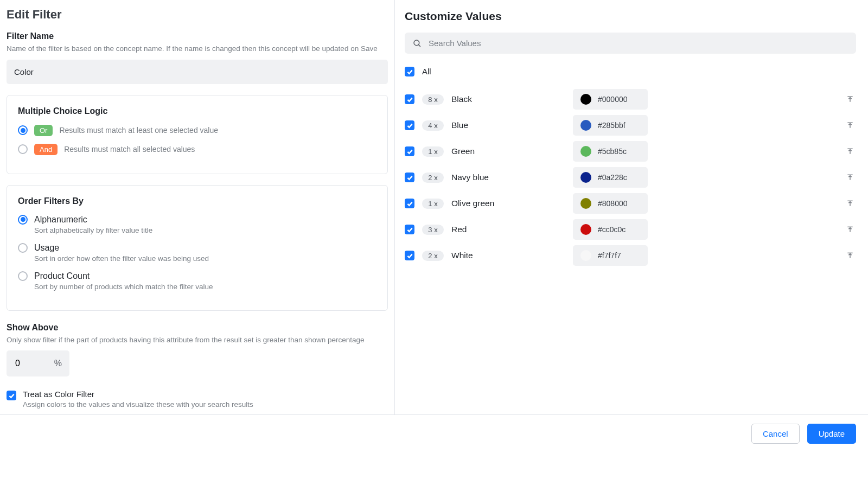 This screenshot has height=498, width=868. Describe the element at coordinates (433, 100) in the screenshot. I see `value-count-badge: 8 x` at that location.